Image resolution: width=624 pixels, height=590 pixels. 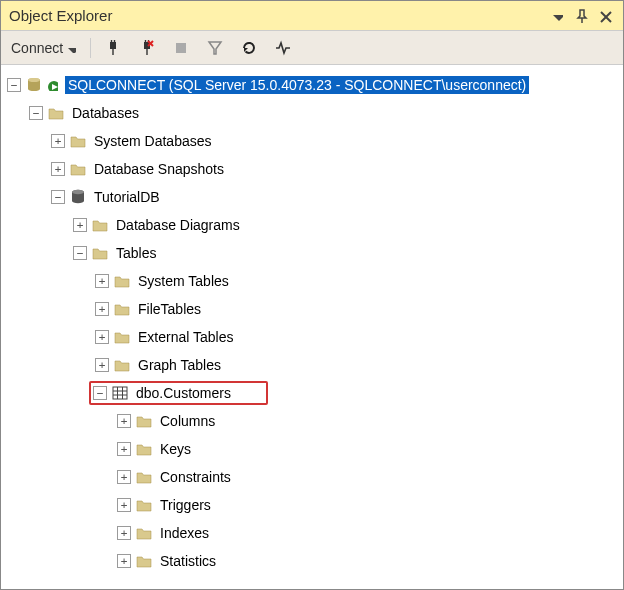 I want to click on connect-object-explorer-icon, so click(x=113, y=48).